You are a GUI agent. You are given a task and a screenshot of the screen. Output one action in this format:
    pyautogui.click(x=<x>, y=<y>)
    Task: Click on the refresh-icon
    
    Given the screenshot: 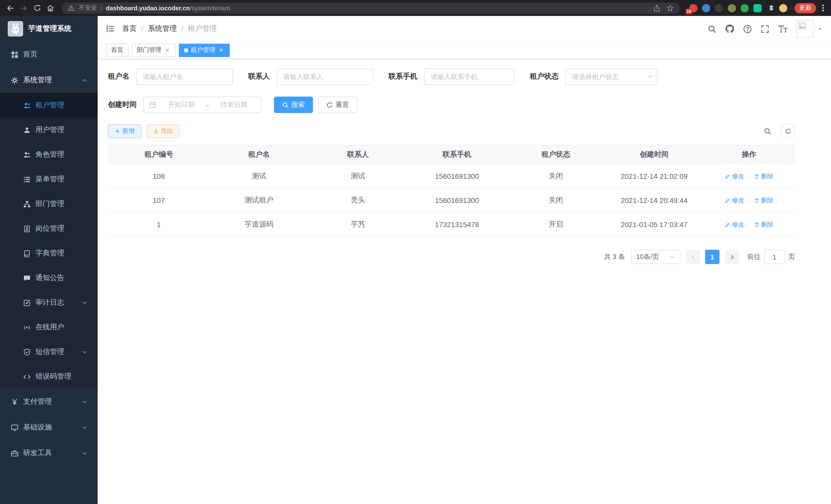 What is the action you would take?
    pyautogui.click(x=788, y=131)
    